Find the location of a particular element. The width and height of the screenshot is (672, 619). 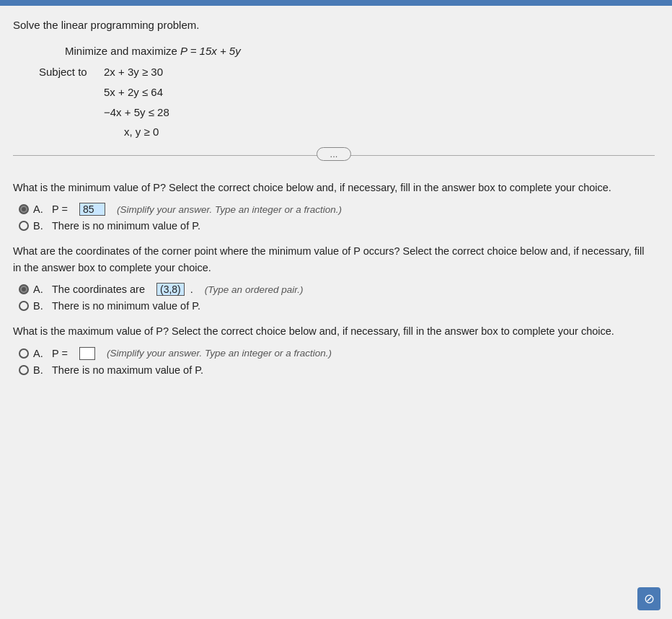

q2-label-b: B. is located at coordinates (40, 306).